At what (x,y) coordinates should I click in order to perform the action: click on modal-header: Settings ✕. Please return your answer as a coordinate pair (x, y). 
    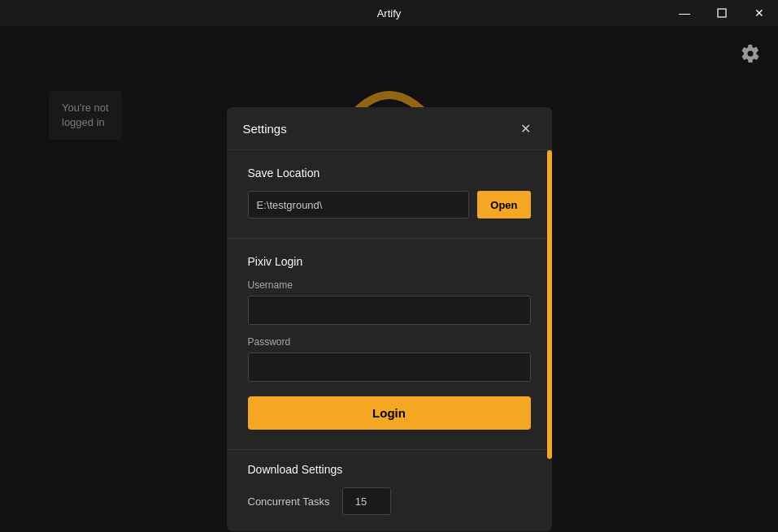
    Looking at the image, I should click on (389, 128).